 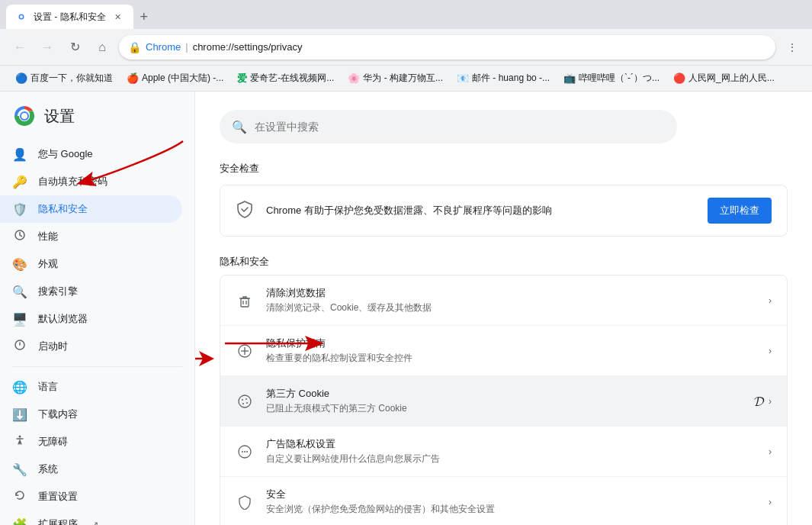 What do you see at coordinates (511, 343) in the screenshot?
I see `guide-title: 隐私保护指南` at bounding box center [511, 343].